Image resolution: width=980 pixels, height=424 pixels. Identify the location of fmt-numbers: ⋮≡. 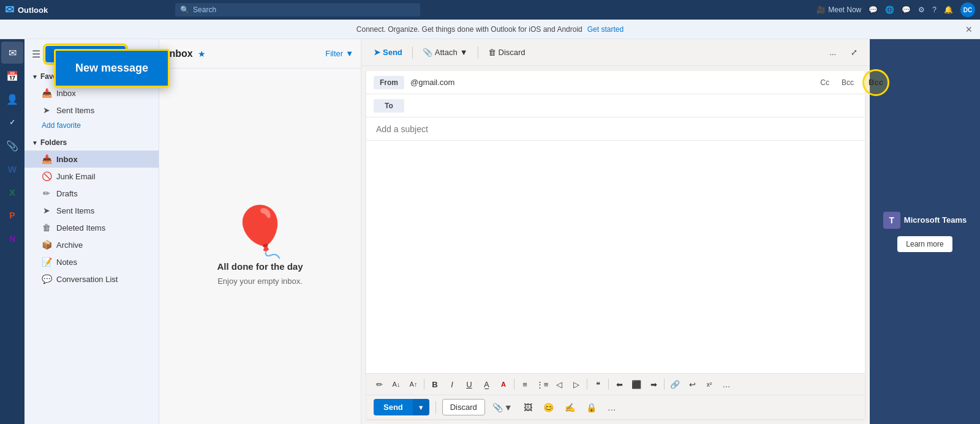
(542, 384).